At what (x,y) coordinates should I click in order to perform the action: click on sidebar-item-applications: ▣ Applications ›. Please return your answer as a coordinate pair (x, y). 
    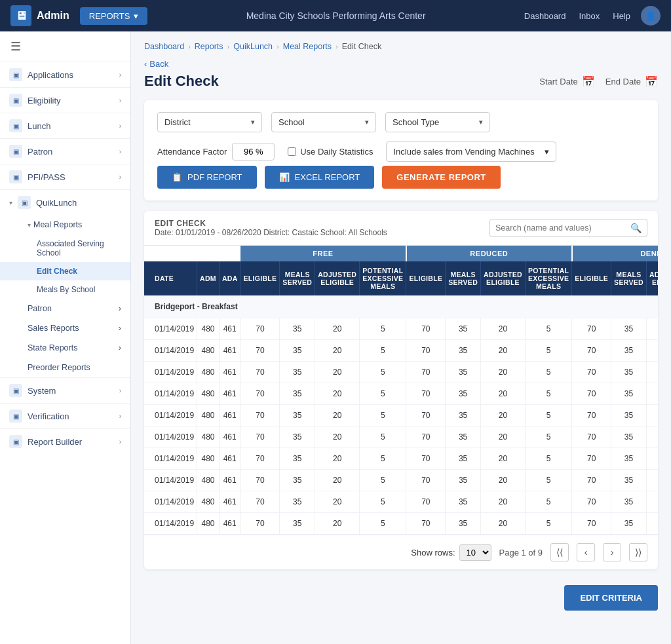
    Looking at the image, I should click on (66, 75).